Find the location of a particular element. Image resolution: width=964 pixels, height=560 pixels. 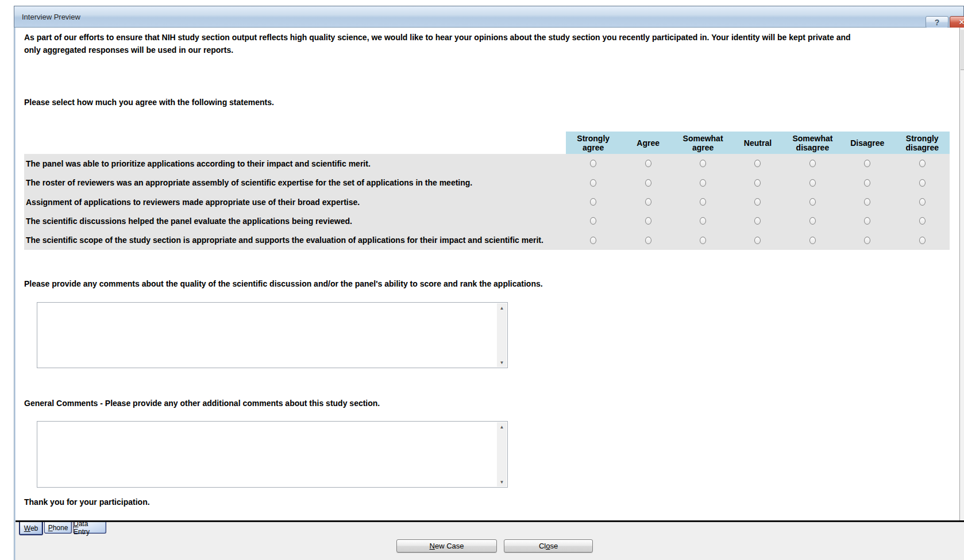

statement-text: The scientific discussions helped the pa… is located at coordinates (295, 221).